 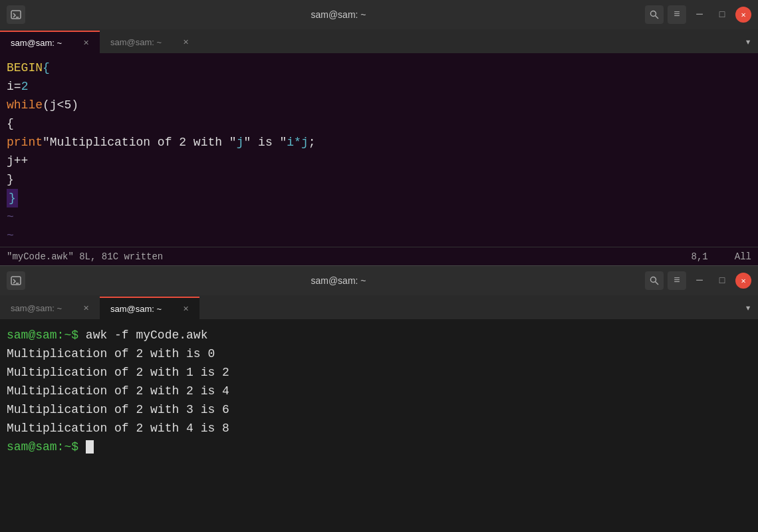 I want to click on bottom-minimize-button: ─, so click(x=699, y=281).